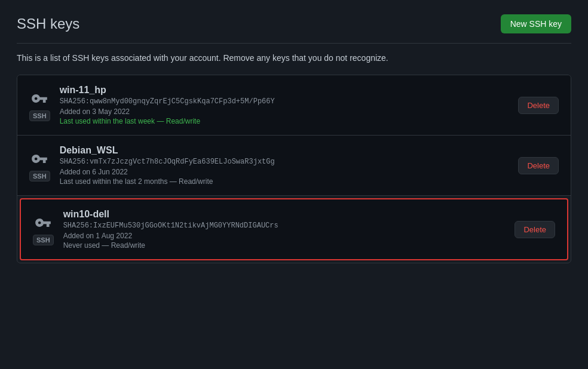 The height and width of the screenshot is (369, 588). Describe the element at coordinates (284, 226) in the screenshot. I see `key-fingerprint: SHA256:IxzEUFMu530jGGoOKt1N2tikvAjMG0YYR…` at that location.